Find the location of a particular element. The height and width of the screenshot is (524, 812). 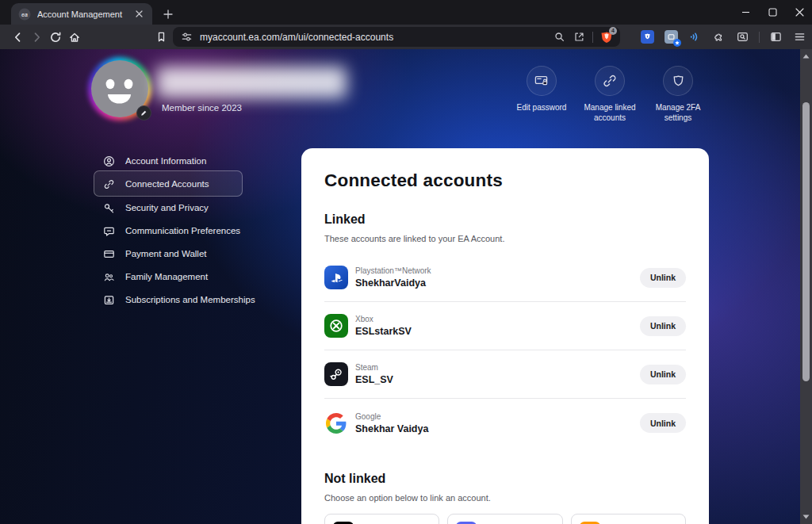

forward-icon is located at coordinates (36, 36).